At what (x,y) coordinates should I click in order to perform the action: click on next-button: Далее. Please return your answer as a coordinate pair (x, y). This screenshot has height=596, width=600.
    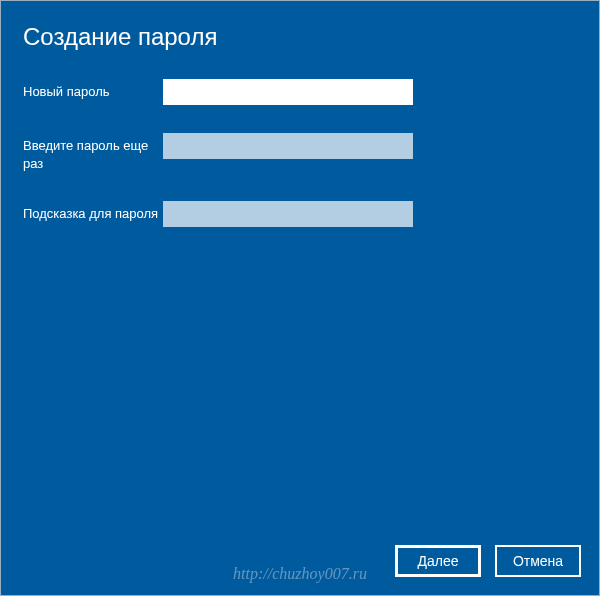
    Looking at the image, I should click on (438, 561).